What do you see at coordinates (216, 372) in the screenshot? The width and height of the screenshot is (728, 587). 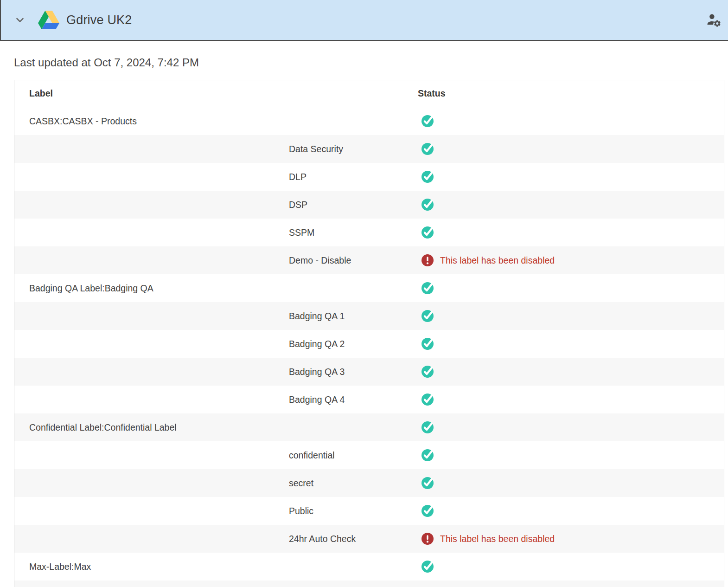 I see `label-cell: Badging QA 3` at bounding box center [216, 372].